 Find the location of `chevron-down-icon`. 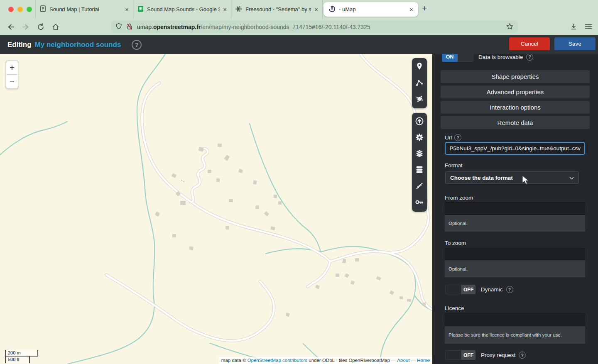

chevron-down-icon is located at coordinates (571, 178).